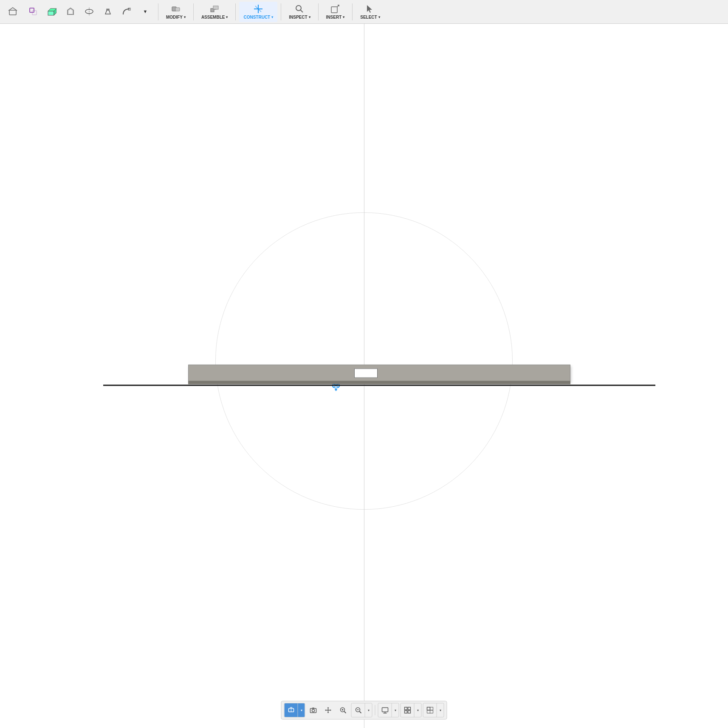 This screenshot has width=728, height=728. Describe the element at coordinates (127, 11) in the screenshot. I see `sweep-icon` at that location.